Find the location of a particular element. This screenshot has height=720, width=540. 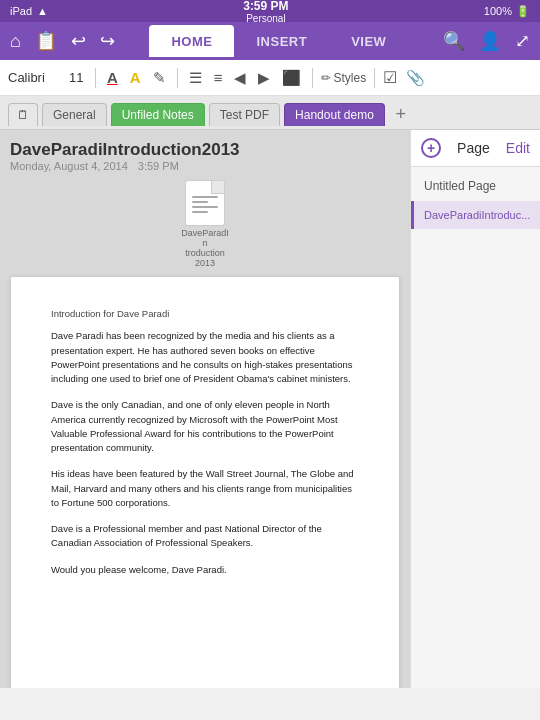

battery-icon: 🔋 is located at coordinates (523, 12).